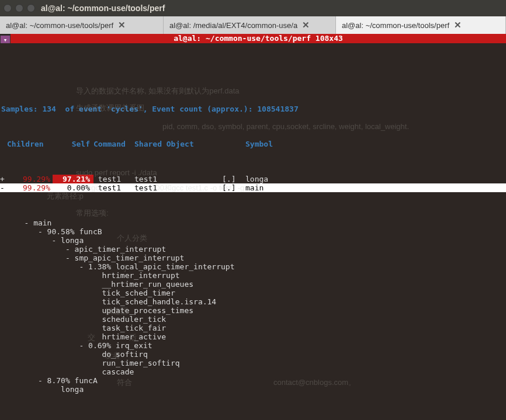 The width and height of the screenshot is (506, 420). What do you see at coordinates (253, 179) in the screenshot?
I see `perf-row: +99.29%97.21% test1test1[.]longa` at bounding box center [253, 179].